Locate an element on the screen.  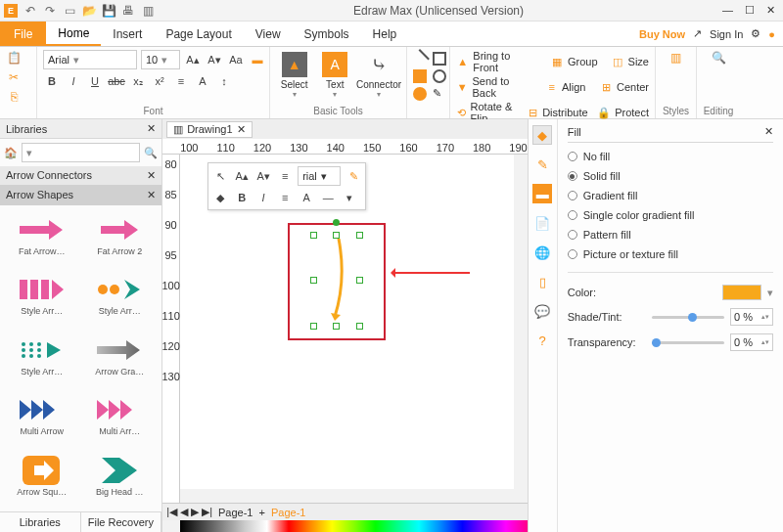
tab-home: Home is located at coordinates (73, 33).